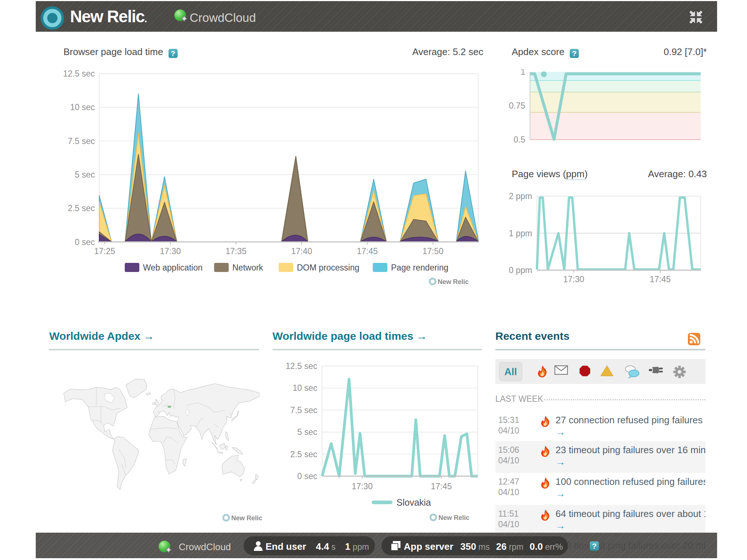 The image size is (747, 560). Describe the element at coordinates (433, 251) in the screenshot. I see `svg-text: 17:50` at that location.